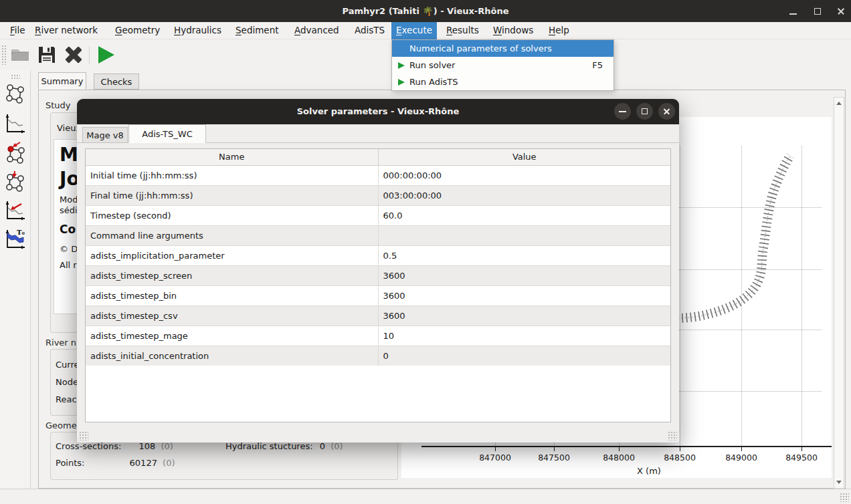  Describe the element at coordinates (15, 152) in the screenshot. I see `current-node-tool-icon` at that location.